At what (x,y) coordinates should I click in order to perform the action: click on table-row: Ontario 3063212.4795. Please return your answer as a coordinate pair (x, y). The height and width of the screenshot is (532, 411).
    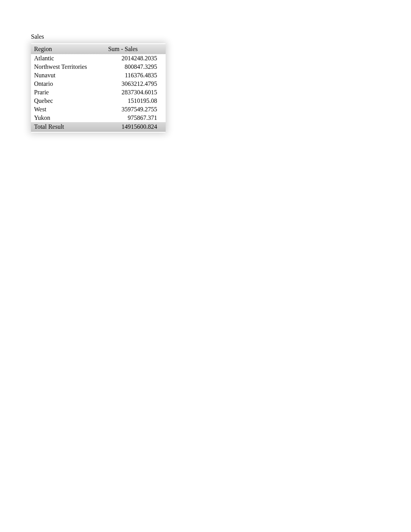
    Looking at the image, I should click on (98, 84).